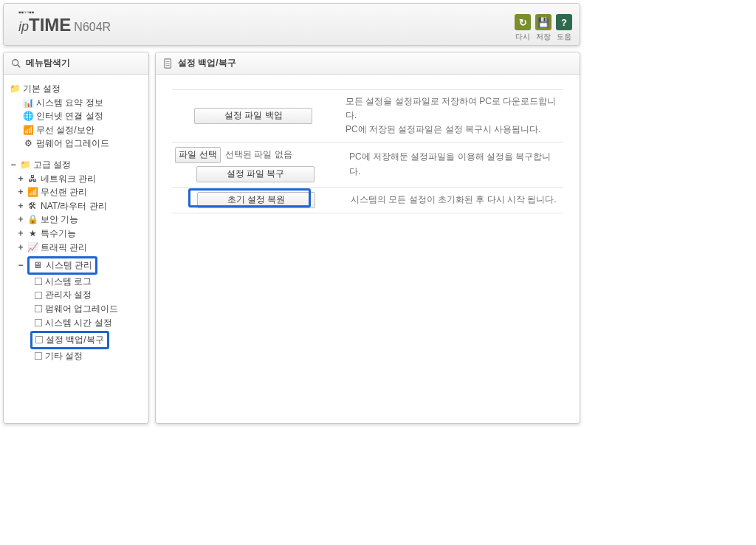 This screenshot has height=545, width=756. Describe the element at coordinates (77, 165) in the screenshot. I see `tree-advanced: − 📁 고급 설정` at that location.